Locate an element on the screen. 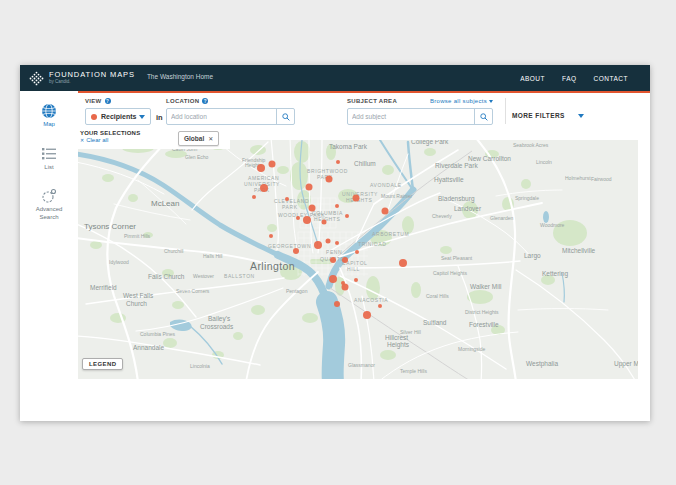 The width and height of the screenshot is (676, 485). subject-label: SUBJECT AREA is located at coordinates (372, 101).